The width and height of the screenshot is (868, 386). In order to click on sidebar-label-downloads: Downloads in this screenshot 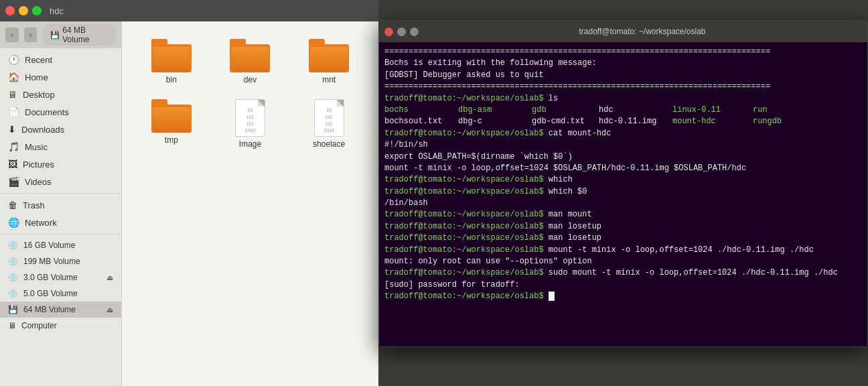, I will do `click(43, 130)`.